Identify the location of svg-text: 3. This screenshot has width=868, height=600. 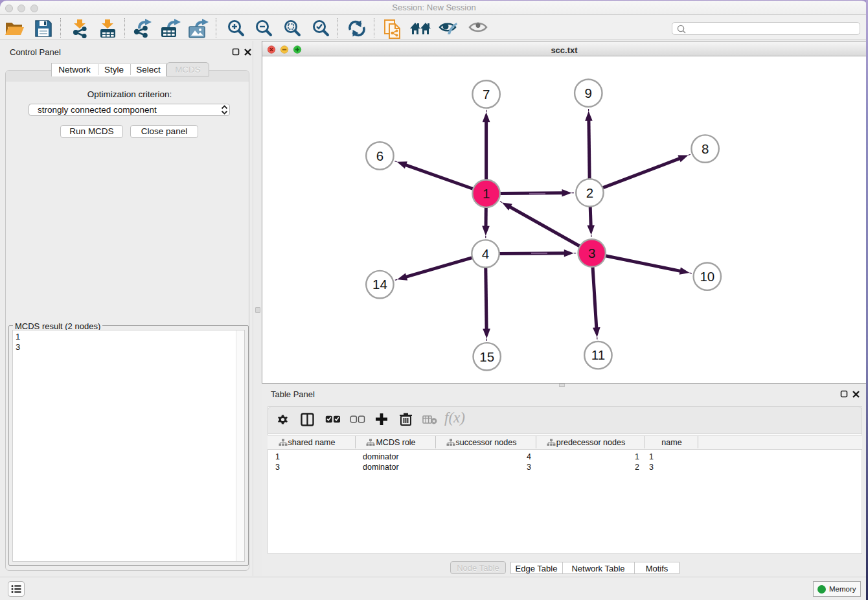
(592, 253).